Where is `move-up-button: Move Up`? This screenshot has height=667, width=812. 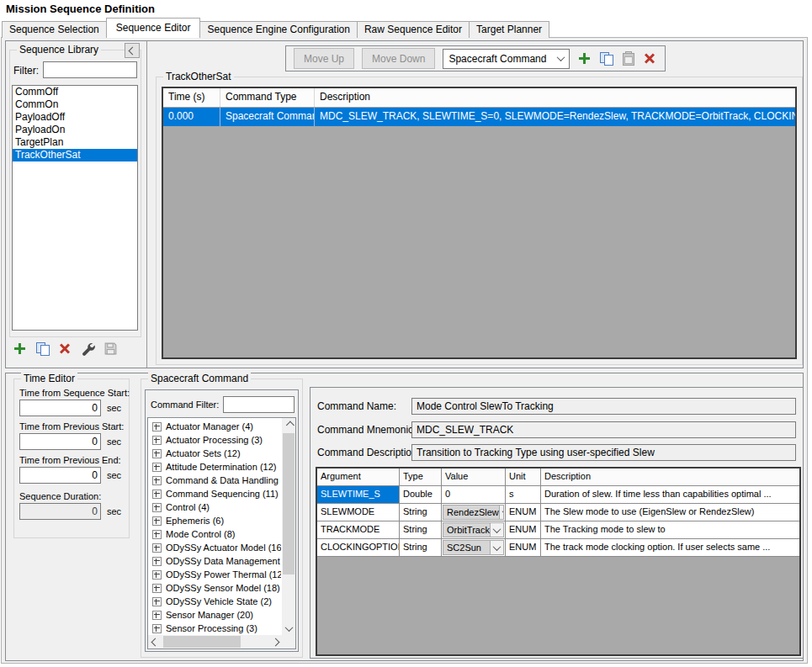
move-up-button: Move Up is located at coordinates (324, 59).